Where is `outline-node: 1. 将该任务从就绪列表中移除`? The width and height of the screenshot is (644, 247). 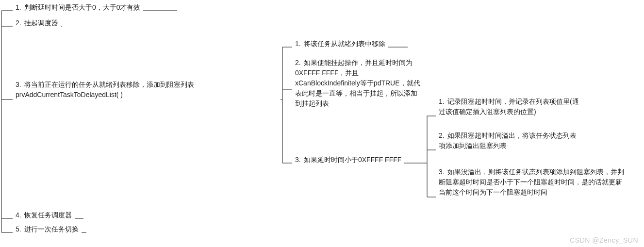
outline-node: 1. 将该任务从就绪列表中移除 is located at coordinates (340, 44).